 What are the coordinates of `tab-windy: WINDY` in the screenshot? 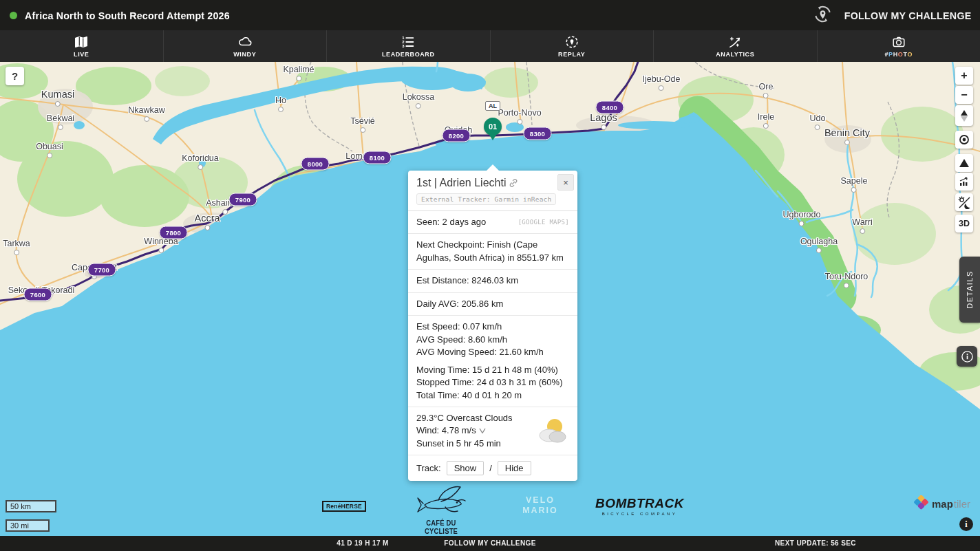 It's located at (245, 46).